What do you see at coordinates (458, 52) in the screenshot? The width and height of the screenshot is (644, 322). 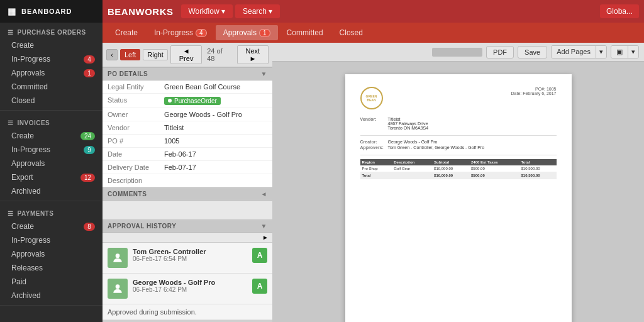 I see `doc-toolbar: PDF Save Add Pages ▾ ▣ ▾` at bounding box center [458, 52].